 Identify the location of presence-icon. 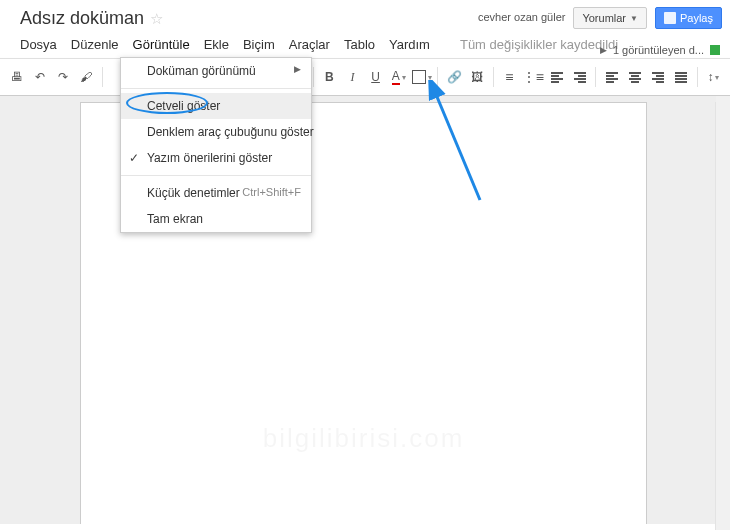
(715, 50).